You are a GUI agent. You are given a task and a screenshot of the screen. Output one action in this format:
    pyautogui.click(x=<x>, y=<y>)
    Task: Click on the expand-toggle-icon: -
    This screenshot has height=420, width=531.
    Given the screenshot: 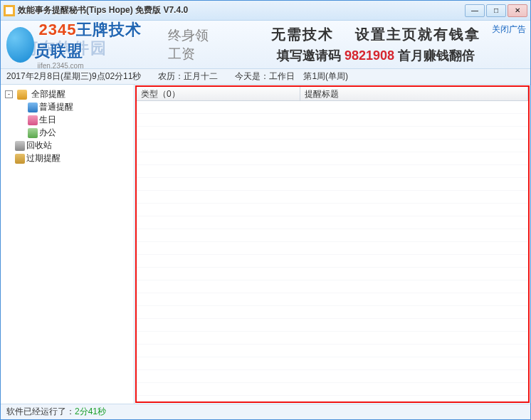 What is the action you would take?
    pyautogui.click(x=9, y=94)
    